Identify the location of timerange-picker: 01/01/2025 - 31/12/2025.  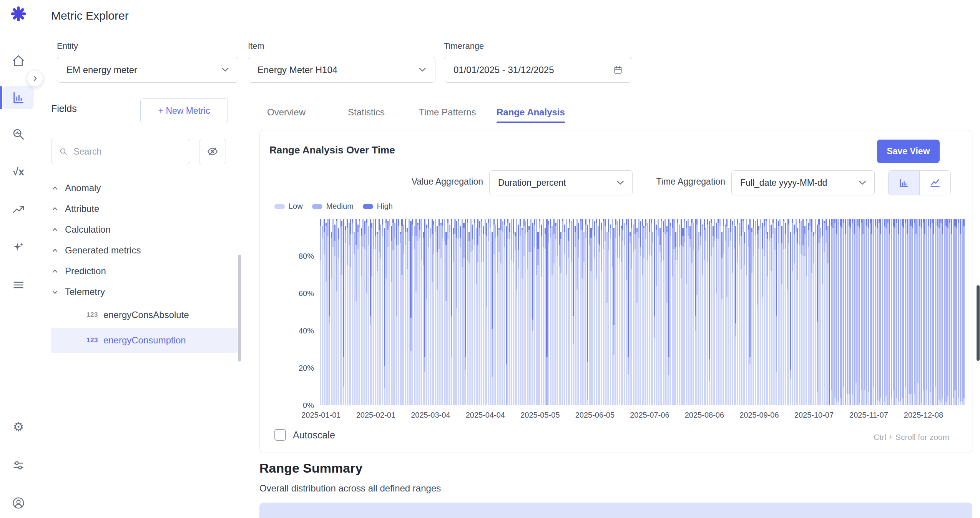
(538, 70).